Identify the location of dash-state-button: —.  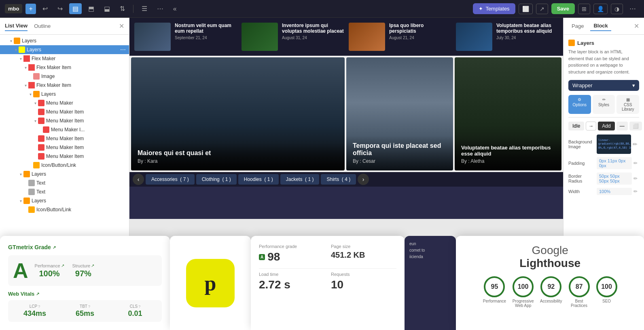
(622, 126).